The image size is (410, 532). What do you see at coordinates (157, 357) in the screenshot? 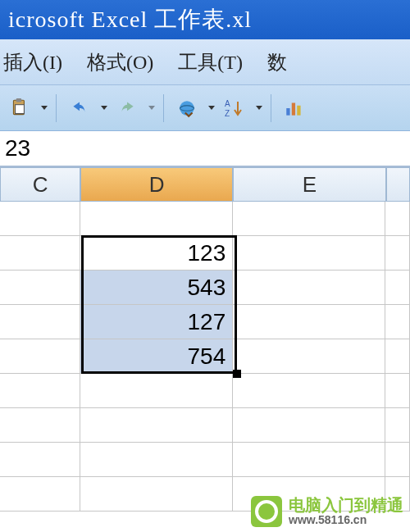
I see `cell-d5: 754` at bounding box center [157, 357].